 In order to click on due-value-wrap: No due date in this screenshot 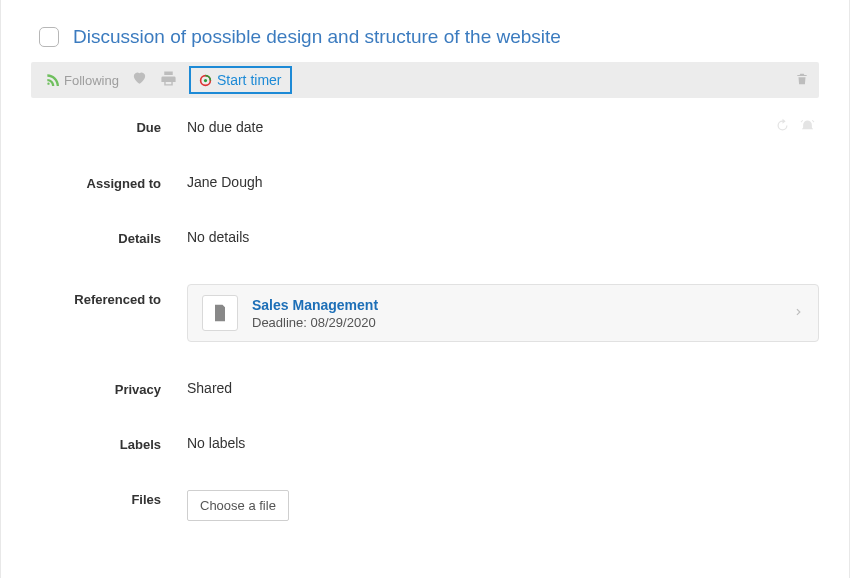, I will do `click(503, 127)`.